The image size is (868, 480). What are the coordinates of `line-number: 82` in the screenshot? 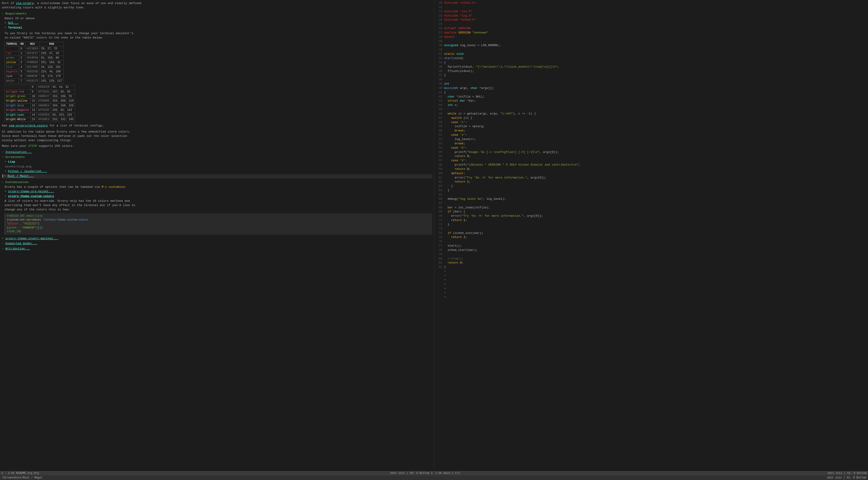 It's located at (439, 267).